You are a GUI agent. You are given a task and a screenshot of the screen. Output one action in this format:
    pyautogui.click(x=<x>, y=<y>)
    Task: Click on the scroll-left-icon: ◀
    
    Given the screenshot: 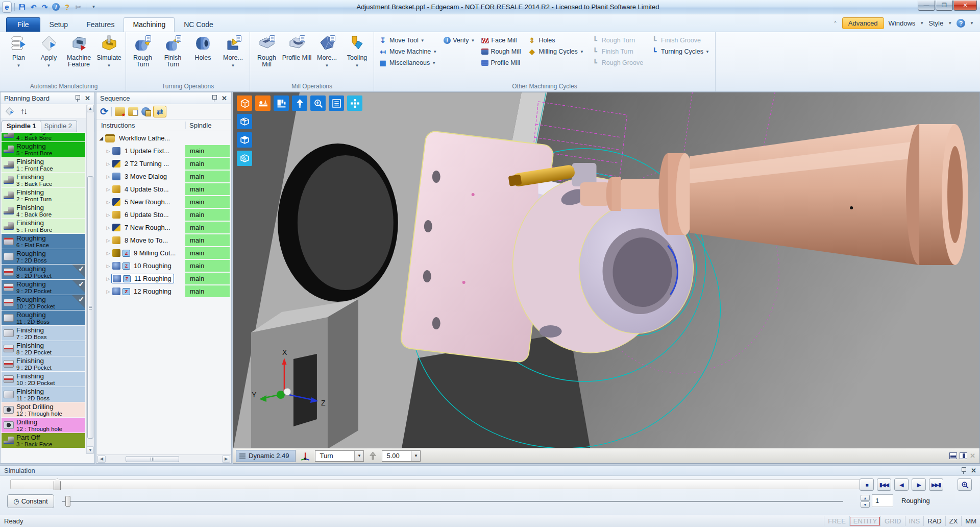 What is the action you would take?
    pyautogui.click(x=102, y=459)
    